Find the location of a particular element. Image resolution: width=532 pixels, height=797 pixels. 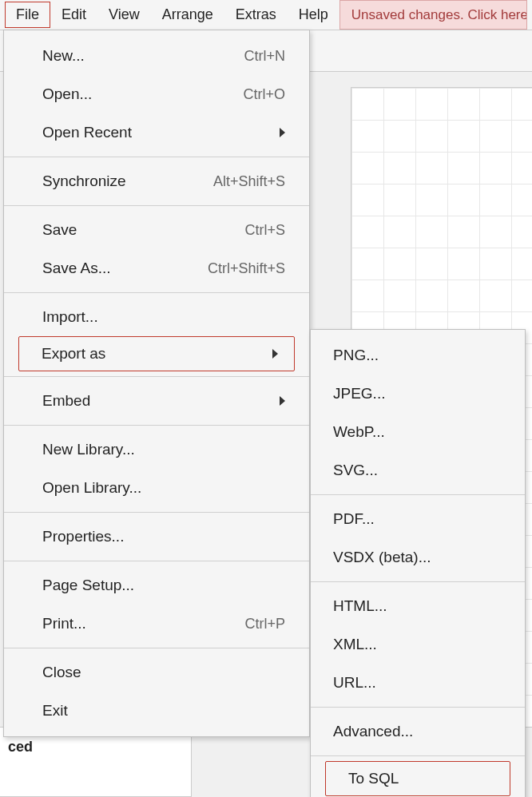

file-save-as: Save As... Ctrl+Shift+S is located at coordinates (157, 268).